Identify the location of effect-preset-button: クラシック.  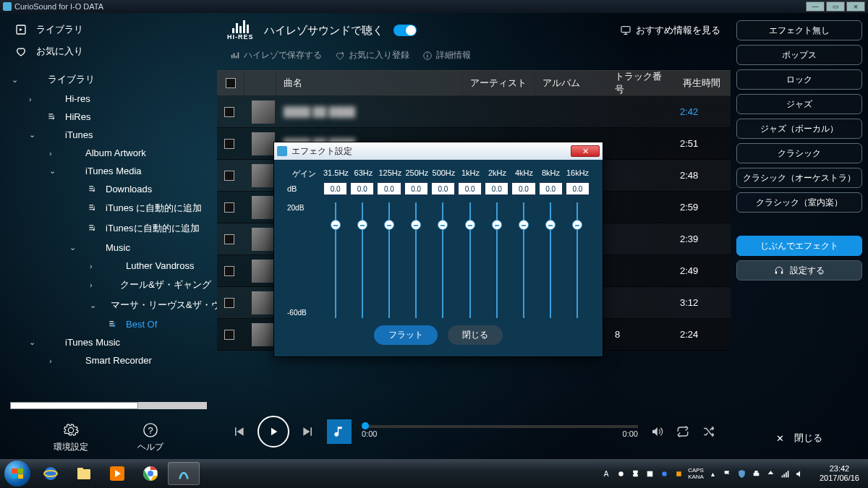
(799, 153).